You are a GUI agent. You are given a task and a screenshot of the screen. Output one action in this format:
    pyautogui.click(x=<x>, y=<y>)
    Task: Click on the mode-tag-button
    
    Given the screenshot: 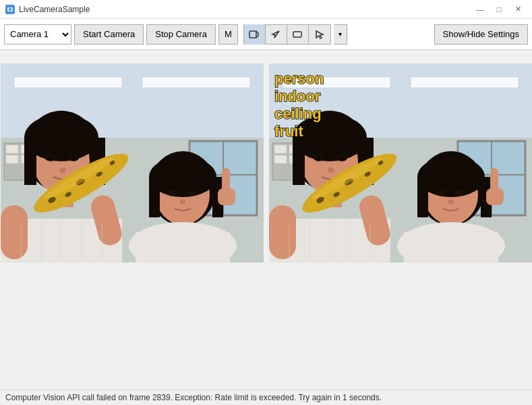 What is the action you would take?
    pyautogui.click(x=255, y=34)
    